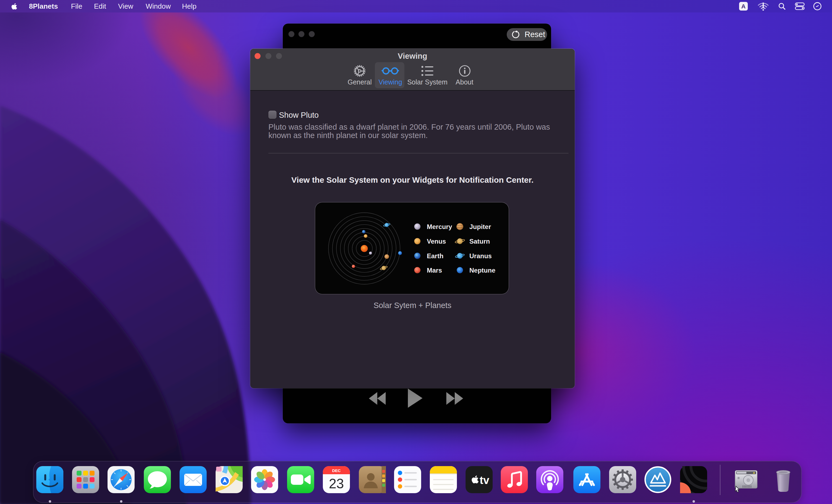 The width and height of the screenshot is (832, 504). What do you see at coordinates (479, 241) in the screenshot?
I see `svg-text: Saturn` at bounding box center [479, 241].